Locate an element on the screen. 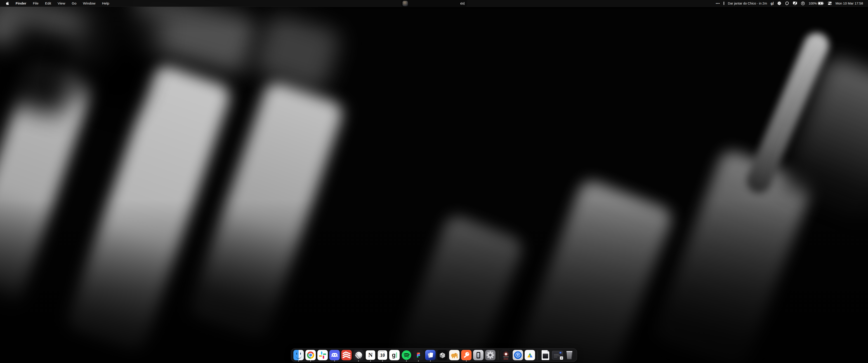 This screenshot has height=363, width=868. dock-item-1password is located at coordinates (518, 355).